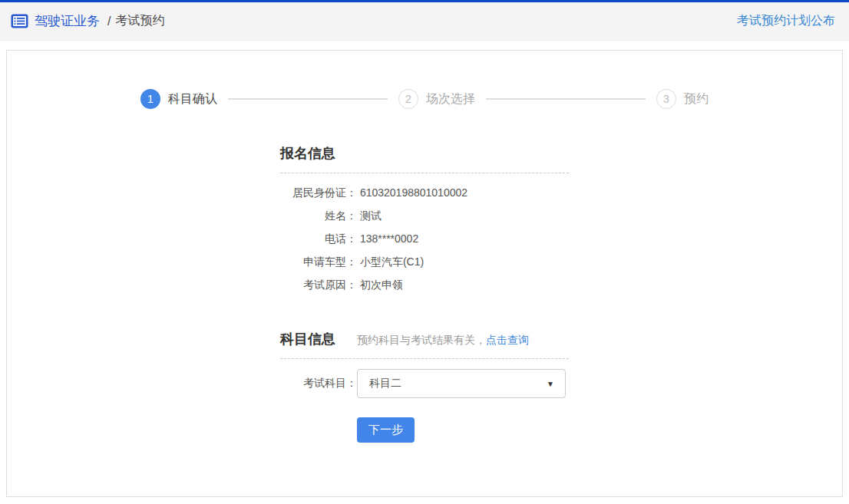 Image resolution: width=849 pixels, height=504 pixels. What do you see at coordinates (308, 153) in the screenshot?
I see `registration-section-title: 报名信息` at bounding box center [308, 153].